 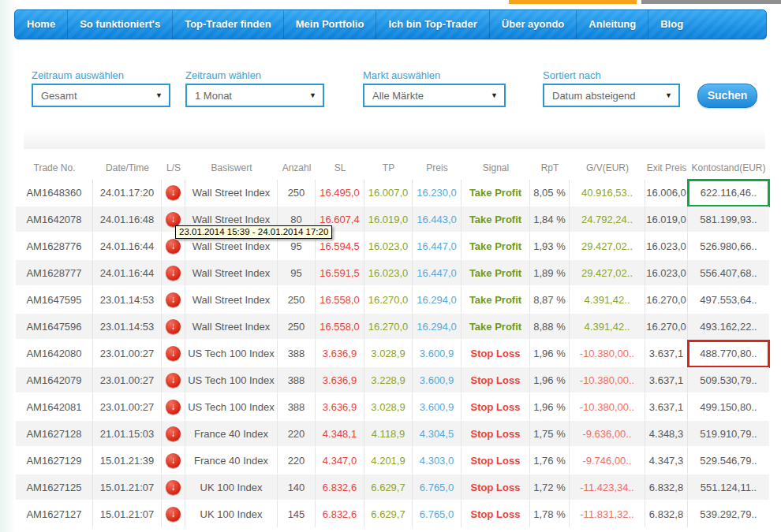 I want to click on table-row: AM164759523.01.14:53↓Wall Street Index25…, so click(x=393, y=300).